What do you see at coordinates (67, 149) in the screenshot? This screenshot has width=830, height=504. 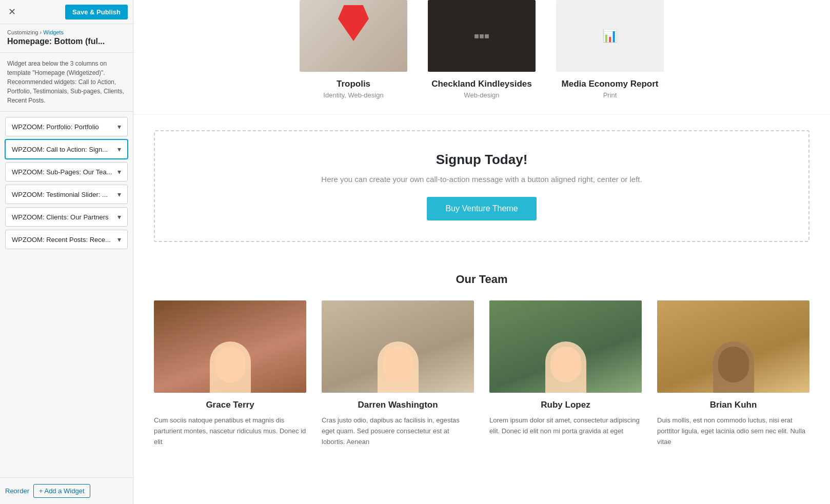 I see `widget-item-cta: WPZOOM: Call to Action: Sign... ▾` at bounding box center [67, 149].